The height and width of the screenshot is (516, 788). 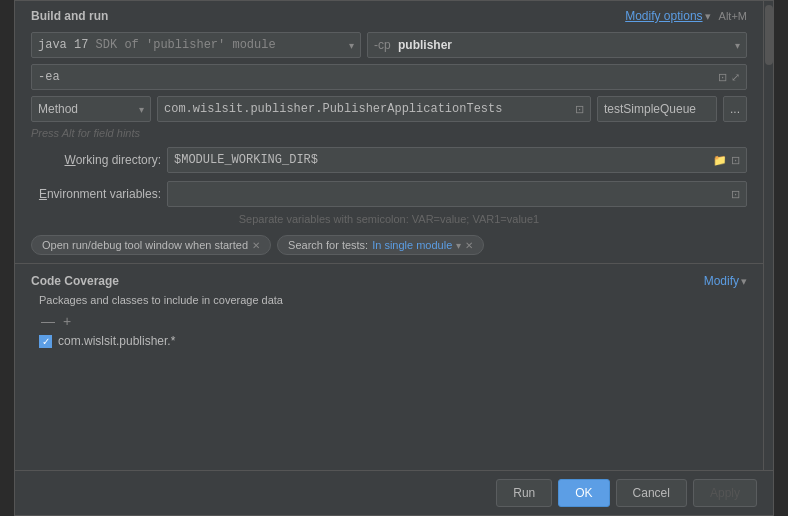 What do you see at coordinates (457, 194) in the screenshot?
I see `env-vars-input: ⊡` at bounding box center [457, 194].